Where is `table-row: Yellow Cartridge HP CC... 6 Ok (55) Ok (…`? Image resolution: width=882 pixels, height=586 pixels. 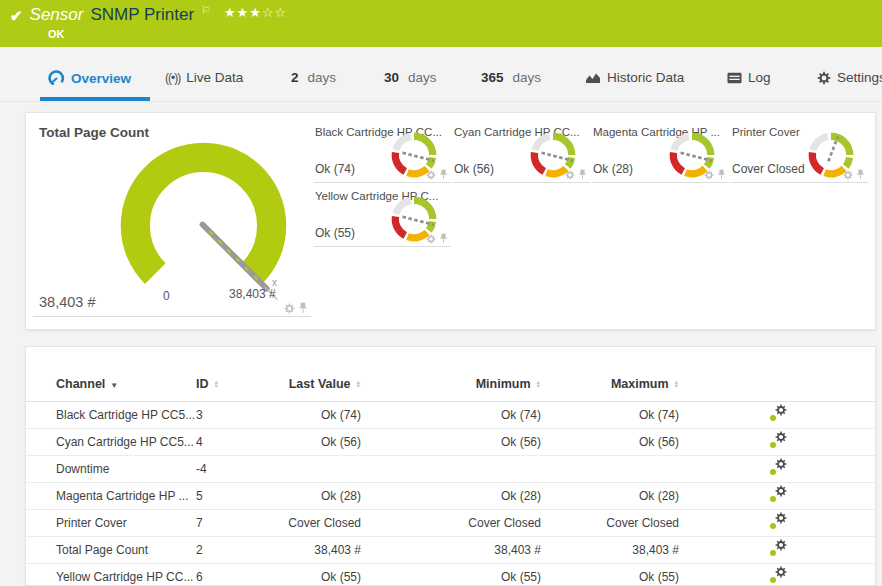
table-row: Yellow Cartridge HP CC... 6 Ok (55) Ok (… is located at coordinates (452, 574).